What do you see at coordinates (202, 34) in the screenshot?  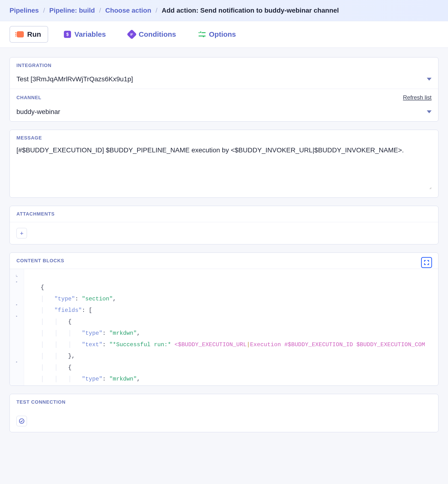 I see `options-icon` at bounding box center [202, 34].